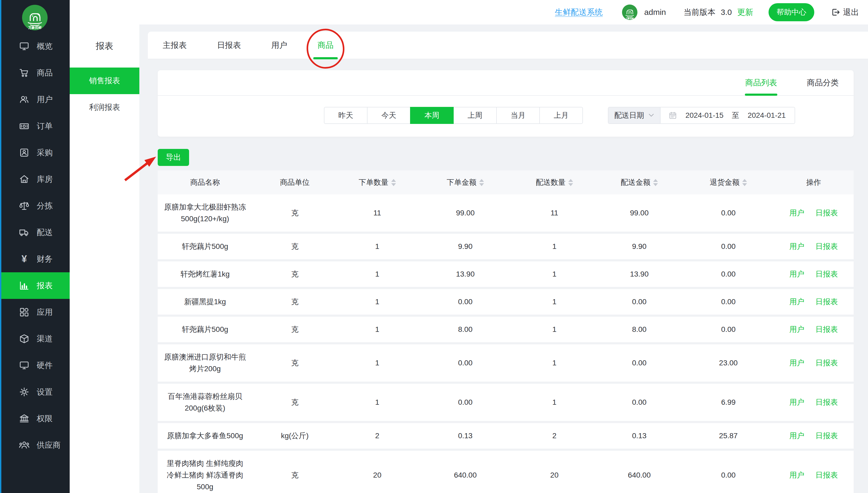 The width and height of the screenshot is (868, 493). What do you see at coordinates (791, 12) in the screenshot?
I see `help-center-button: 帮助中心` at bounding box center [791, 12].